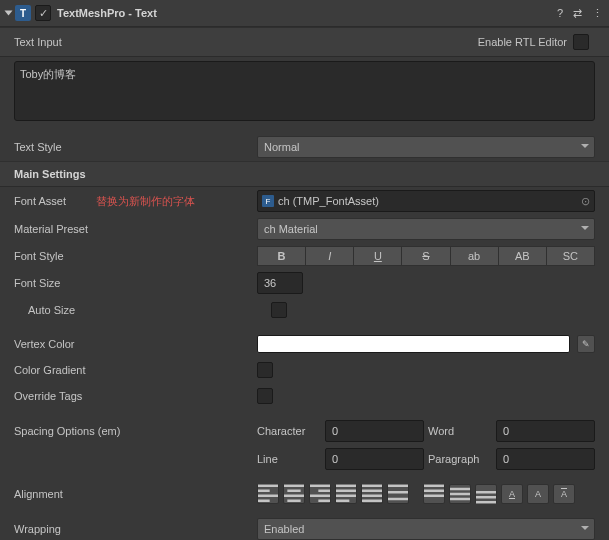 This screenshot has height=540, width=609. What do you see at coordinates (560, 14) in the screenshot?
I see `help-icon: ?` at bounding box center [560, 14].